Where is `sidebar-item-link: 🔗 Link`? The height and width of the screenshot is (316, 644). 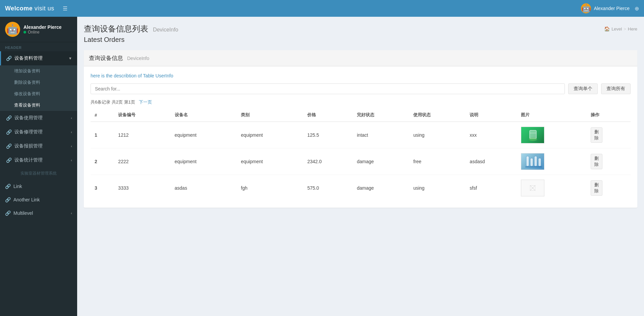 sidebar-item-link: 🔗 Link is located at coordinates (39, 186).